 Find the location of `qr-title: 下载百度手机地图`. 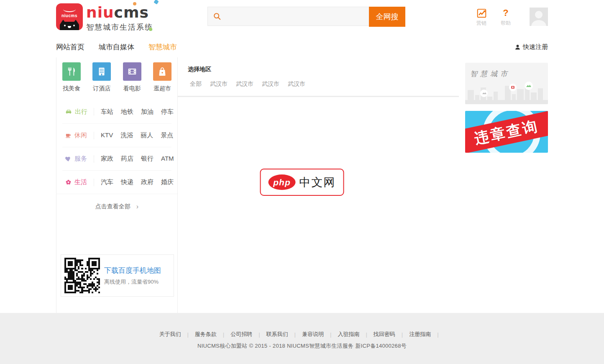

qr-title: 下载百度手机地图 is located at coordinates (133, 270).